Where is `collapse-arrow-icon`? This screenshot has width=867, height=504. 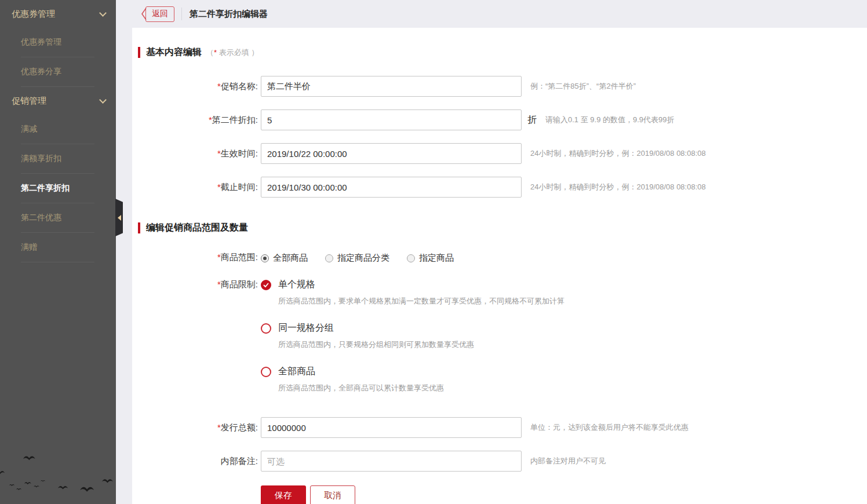
collapse-arrow-icon is located at coordinates (119, 218).